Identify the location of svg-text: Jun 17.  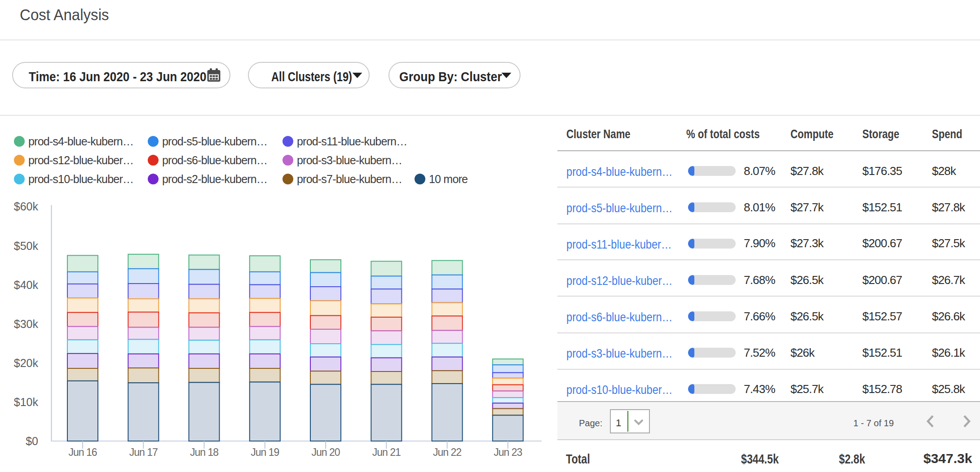
(144, 452).